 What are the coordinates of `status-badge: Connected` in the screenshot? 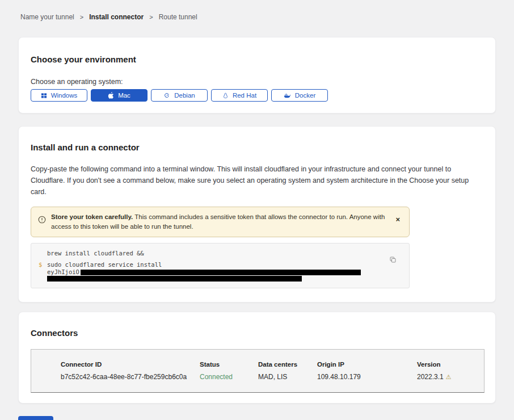 It's located at (229, 377).